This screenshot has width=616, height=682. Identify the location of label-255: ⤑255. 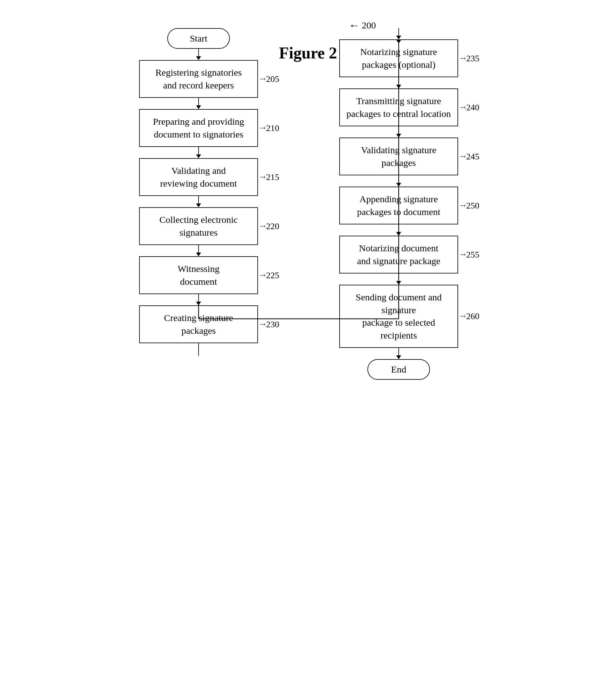
(470, 255).